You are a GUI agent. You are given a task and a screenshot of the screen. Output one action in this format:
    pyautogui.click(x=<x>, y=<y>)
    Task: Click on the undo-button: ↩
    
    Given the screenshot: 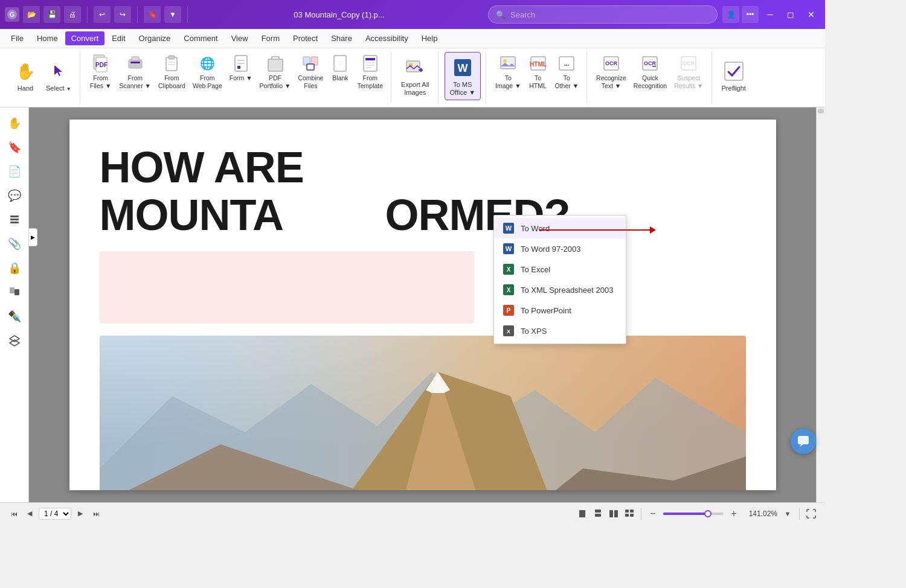 What is the action you would take?
    pyautogui.click(x=102, y=14)
    